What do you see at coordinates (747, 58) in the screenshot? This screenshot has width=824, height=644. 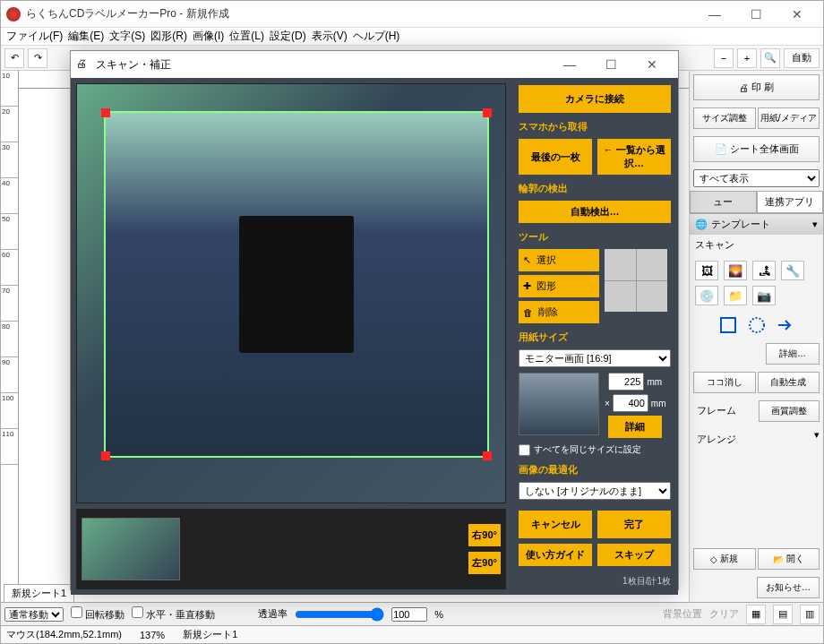 I see `zoom-in-button: +` at bounding box center [747, 58].